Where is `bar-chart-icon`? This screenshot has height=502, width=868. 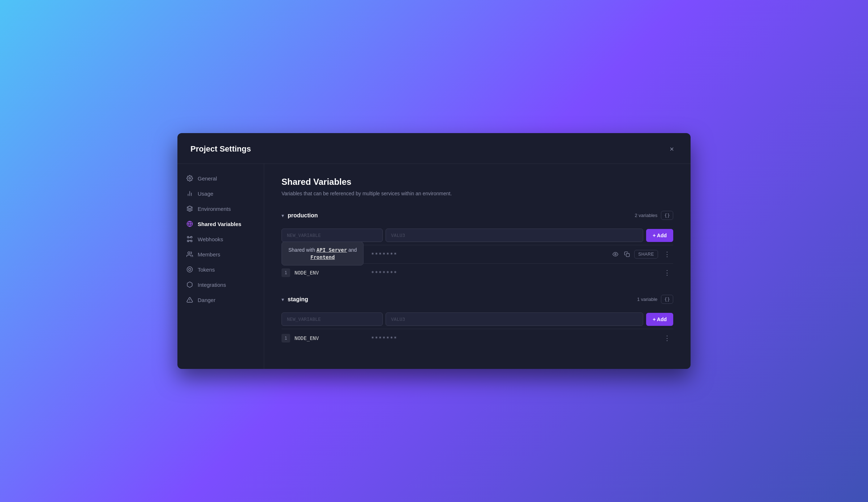 bar-chart-icon is located at coordinates (190, 193).